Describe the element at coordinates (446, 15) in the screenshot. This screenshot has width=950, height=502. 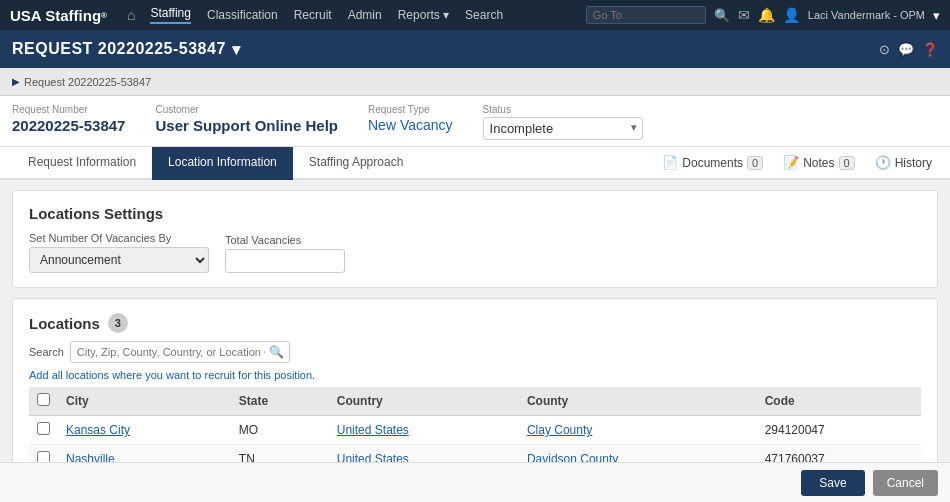
I see `reports-chevron-icon: ▾` at that location.